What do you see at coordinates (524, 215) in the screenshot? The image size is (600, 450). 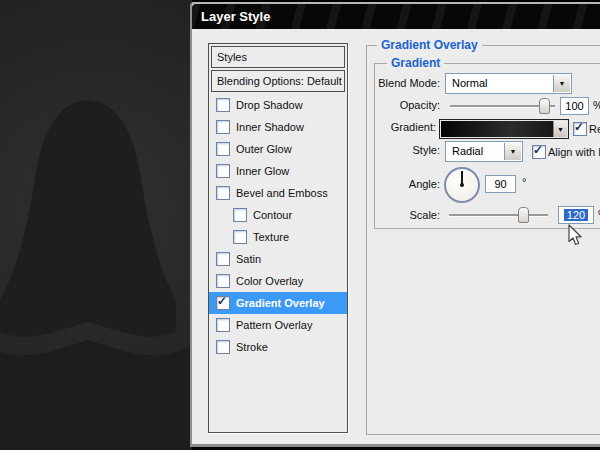 I see `scale-slider-thumb` at bounding box center [524, 215].